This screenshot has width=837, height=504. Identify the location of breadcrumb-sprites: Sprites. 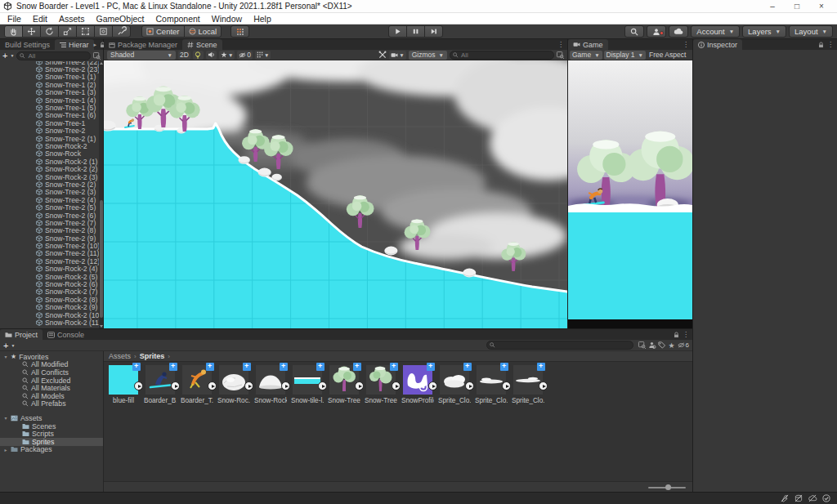
(152, 356).